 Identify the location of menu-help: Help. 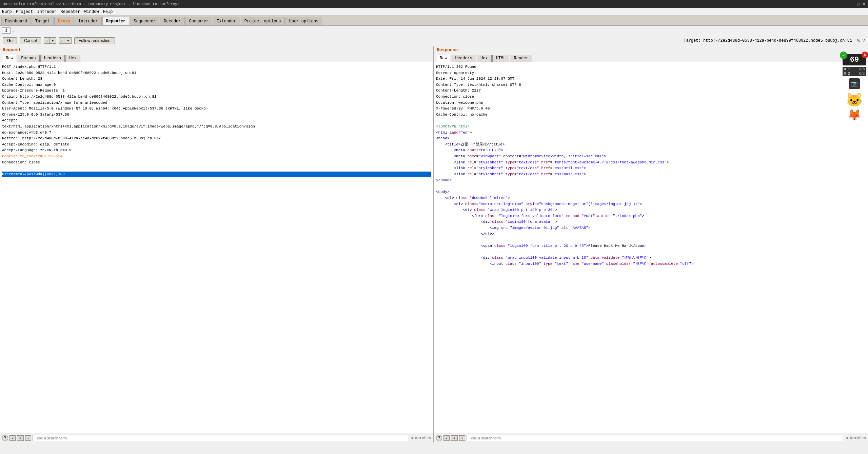
(108, 12).